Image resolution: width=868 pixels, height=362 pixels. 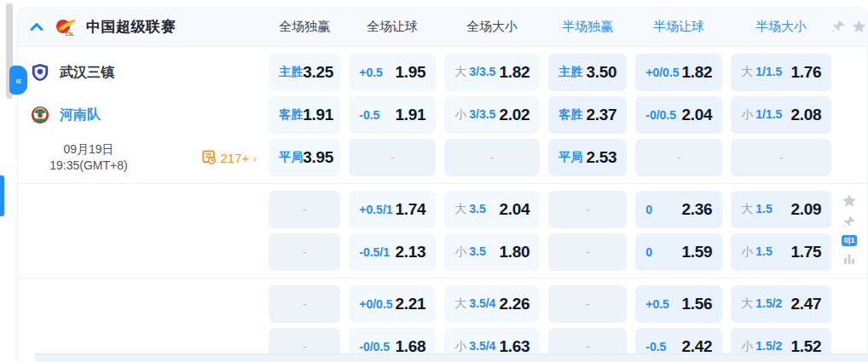 I want to click on odds-selection-label: 小3/3.5, so click(x=475, y=115).